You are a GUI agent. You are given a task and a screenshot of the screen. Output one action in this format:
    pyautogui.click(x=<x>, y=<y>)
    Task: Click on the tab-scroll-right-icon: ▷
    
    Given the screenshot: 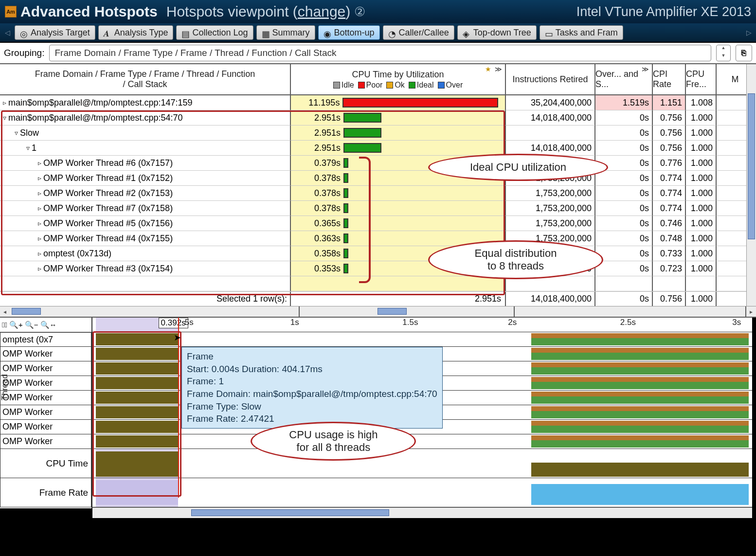 What is the action you would take?
    pyautogui.click(x=749, y=33)
    